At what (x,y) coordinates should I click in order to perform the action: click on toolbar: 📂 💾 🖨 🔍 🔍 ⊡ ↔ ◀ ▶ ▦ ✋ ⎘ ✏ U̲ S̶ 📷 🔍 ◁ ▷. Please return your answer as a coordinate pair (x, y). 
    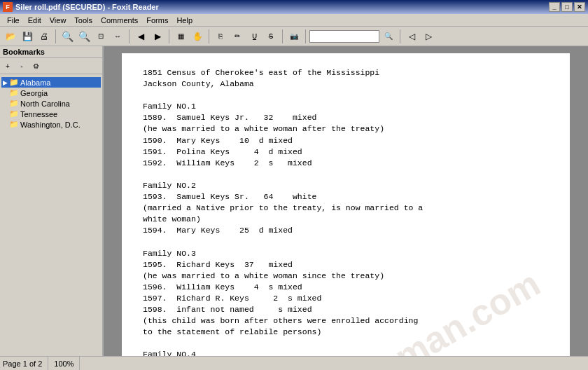
    Looking at the image, I should click on (294, 36).